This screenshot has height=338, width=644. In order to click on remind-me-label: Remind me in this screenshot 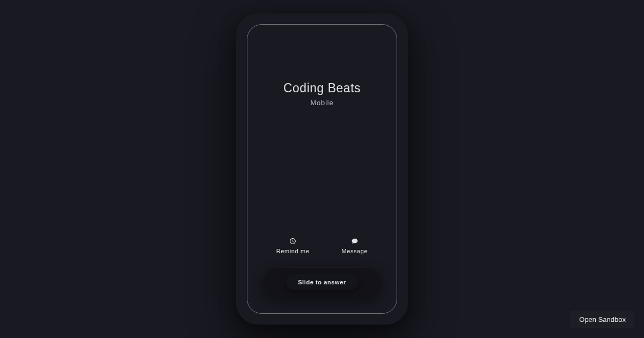, I will do `click(293, 251)`.